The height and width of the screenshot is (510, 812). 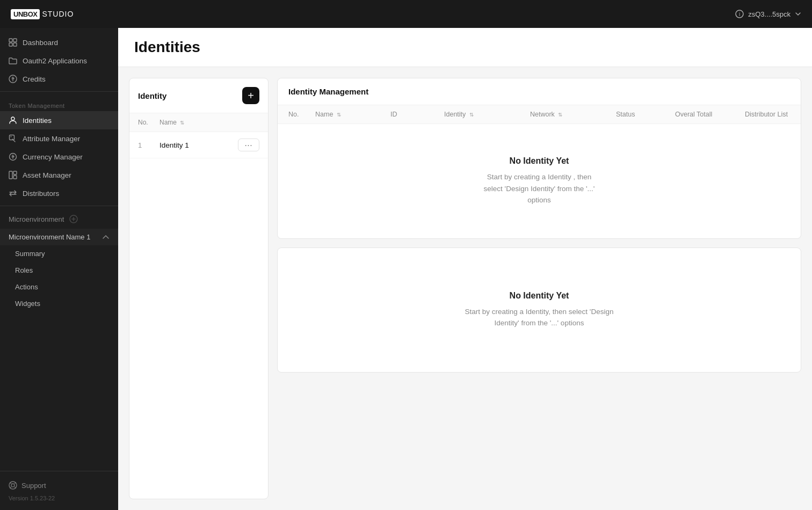 I want to click on grid-icon, so click(x=13, y=175).